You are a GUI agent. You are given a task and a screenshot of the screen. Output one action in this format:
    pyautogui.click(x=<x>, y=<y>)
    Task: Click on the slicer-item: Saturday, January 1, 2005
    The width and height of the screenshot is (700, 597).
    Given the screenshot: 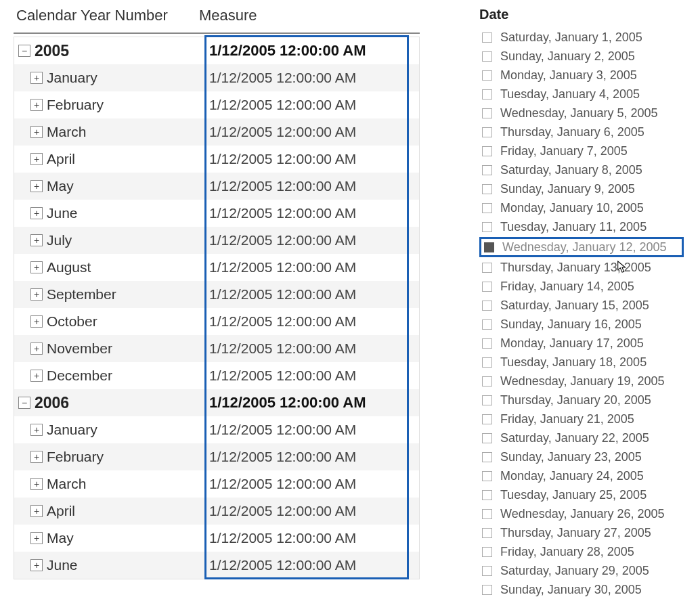 What is the action you would take?
    pyautogui.click(x=582, y=37)
    